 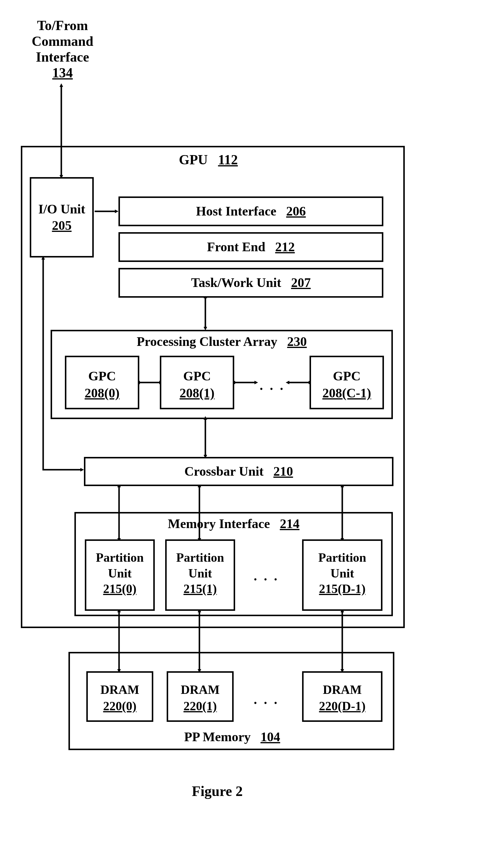 I want to click on gpc-last-label: GPC, so click(x=347, y=376).